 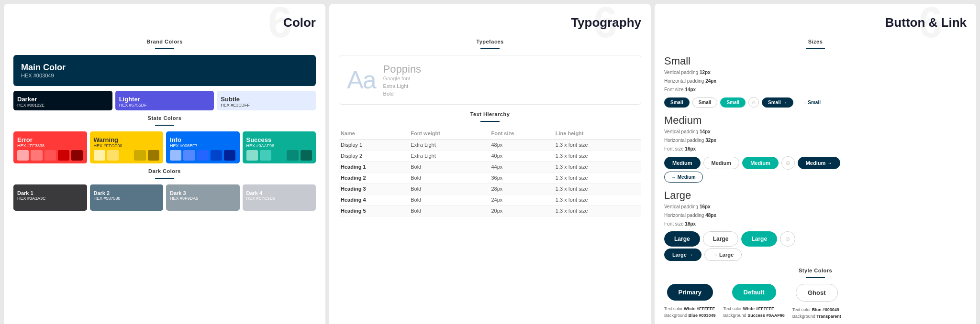 What do you see at coordinates (490, 49) in the screenshot?
I see `typefaces-underline` at bounding box center [490, 49].